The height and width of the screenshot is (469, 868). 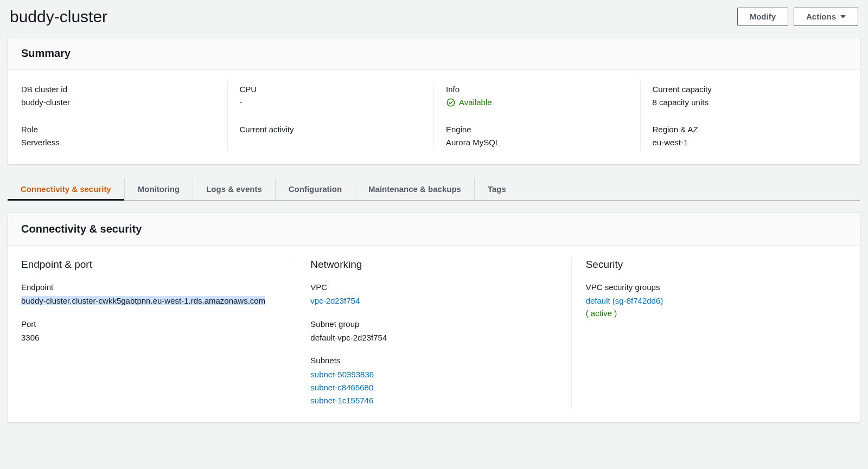 What do you see at coordinates (763, 17) in the screenshot?
I see `modify-button: Modify` at bounding box center [763, 17].